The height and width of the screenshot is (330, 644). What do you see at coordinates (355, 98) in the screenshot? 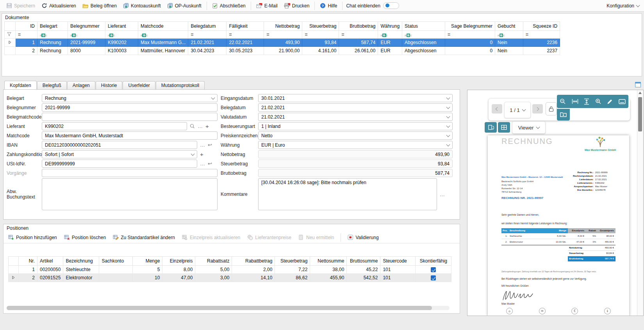
I see `eingangsdatum-select: 30.01.2021` at bounding box center [355, 98].